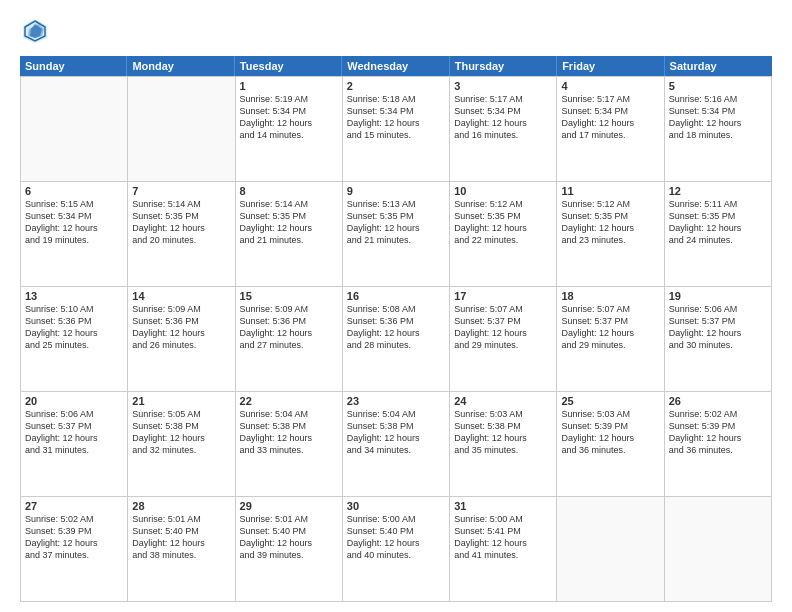 The height and width of the screenshot is (612, 792). I want to click on calendar-cell: 5Sunrise: 5:16 AM Sunset: 5:34 PM Daylig…, so click(718, 130).